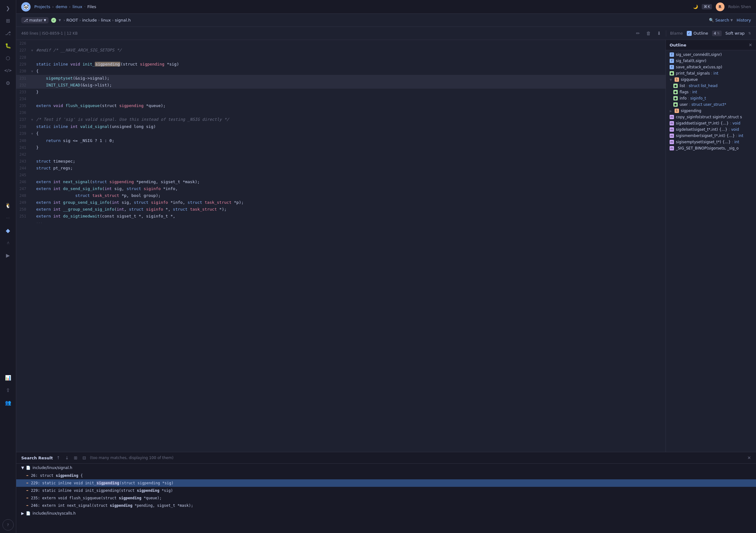 This screenshot has width=756, height=533. I want to click on outline-item: f sig_user_connéd(t,signr), so click(711, 55).